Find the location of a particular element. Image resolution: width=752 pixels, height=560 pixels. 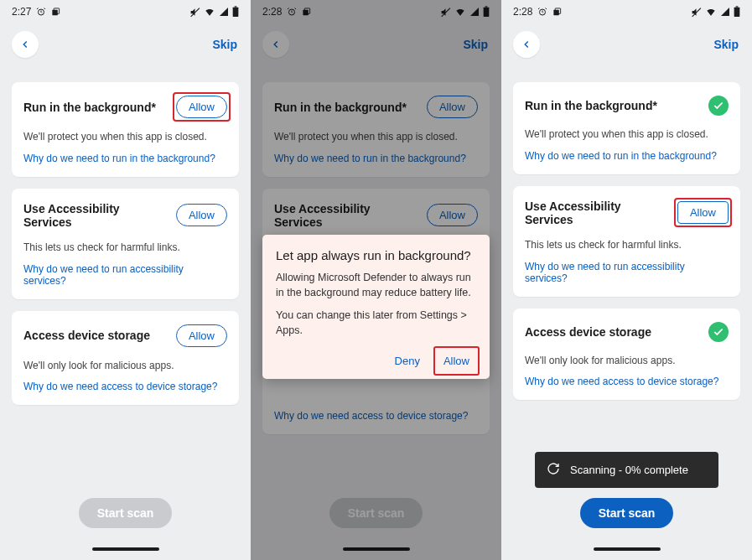

dialog-deny-button: Deny is located at coordinates (407, 360).